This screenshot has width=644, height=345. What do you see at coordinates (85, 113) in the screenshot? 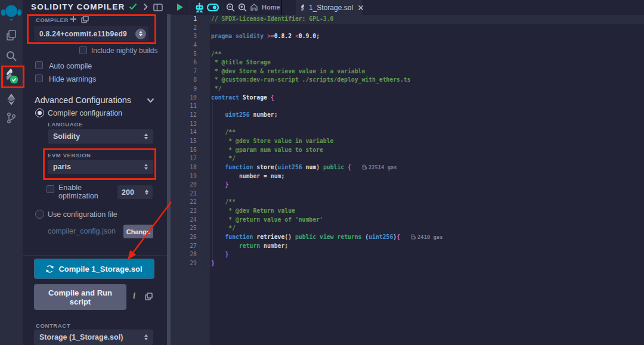
I see `compiler-config-label: Compiler configuration` at bounding box center [85, 113].